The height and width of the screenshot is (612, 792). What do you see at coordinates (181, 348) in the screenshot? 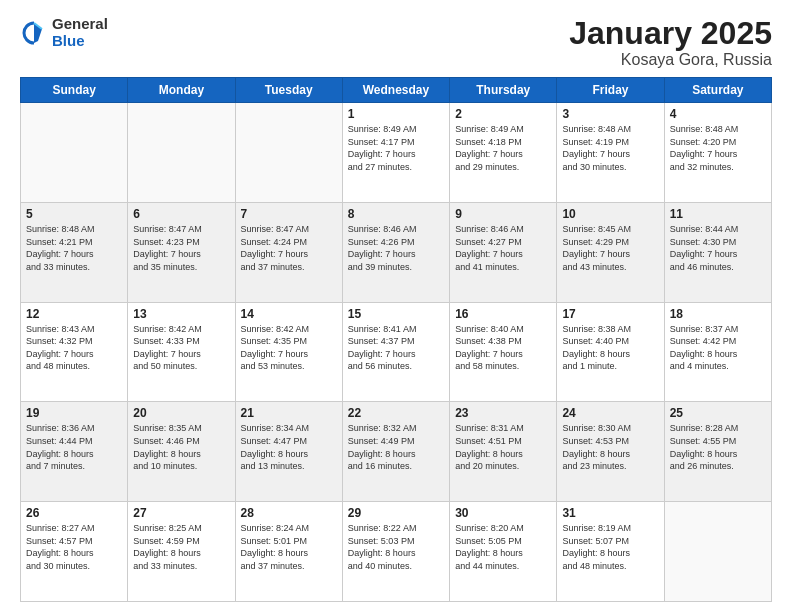
I see `day-info: Sunrise: 8:42 AM Sunset: 4:33 PM Dayligh…` at bounding box center [181, 348].